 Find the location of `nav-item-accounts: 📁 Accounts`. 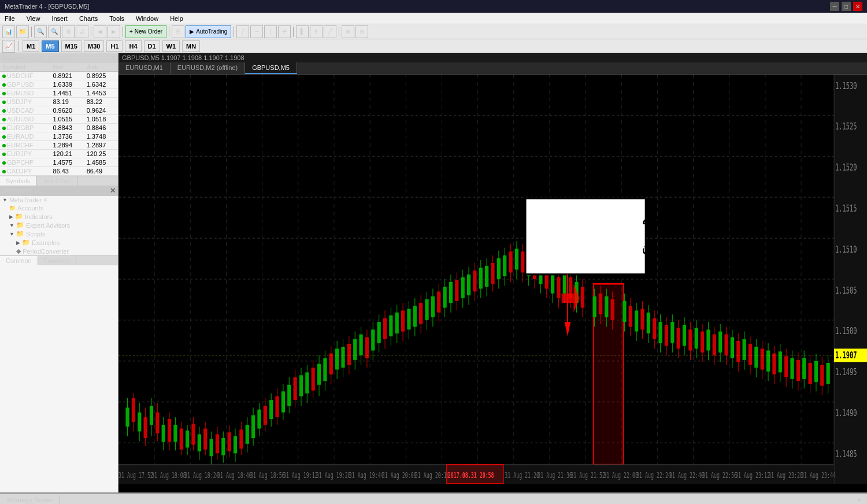

nav-item-accounts: 📁 Accounts is located at coordinates (59, 208).